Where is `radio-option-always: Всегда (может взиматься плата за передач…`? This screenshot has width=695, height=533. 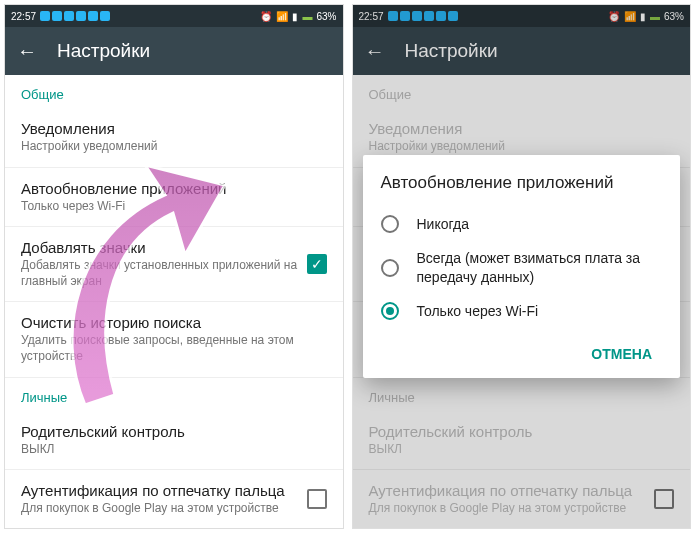
radio-option-always: Всегда (может взиматься плата за передач… is located at coordinates (522, 267).